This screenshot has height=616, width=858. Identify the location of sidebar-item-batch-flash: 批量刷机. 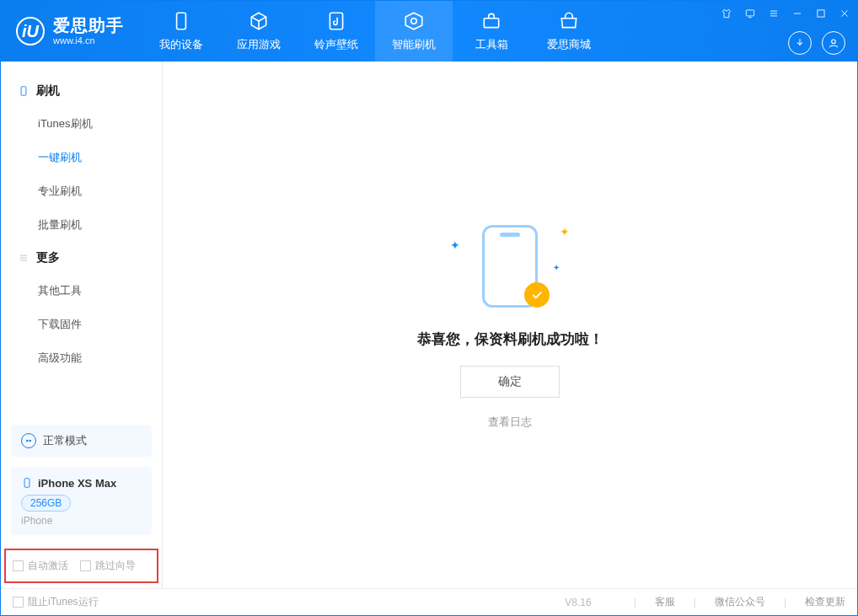
(81, 225).